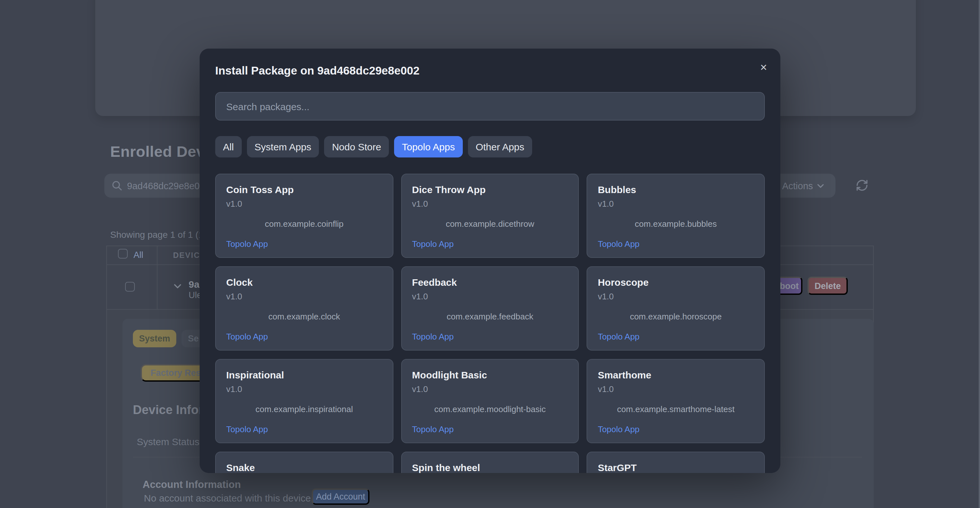  Describe the element at coordinates (356, 147) in the screenshot. I see `filter-nodo-store: Nodo Store` at that location.